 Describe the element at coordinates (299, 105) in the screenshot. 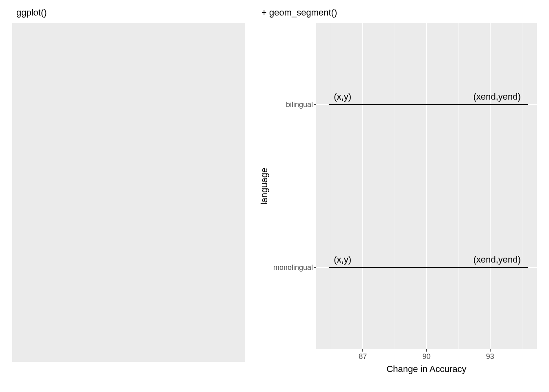

I see `y-tick-label: bilingual` at that location.